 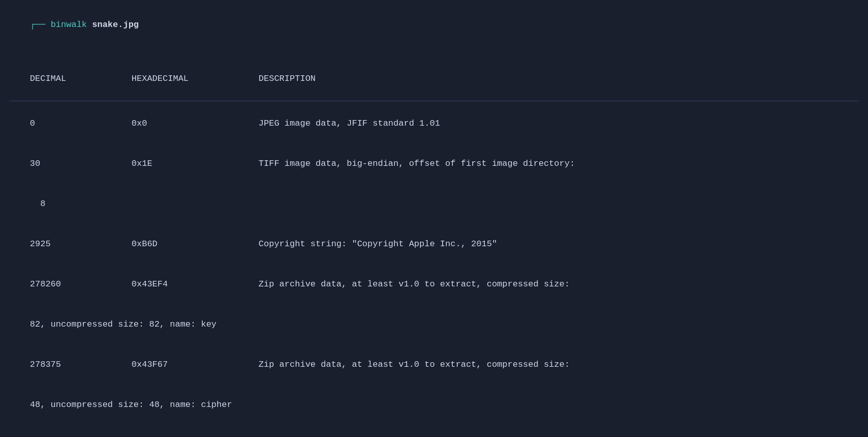 What do you see at coordinates (38, 203) in the screenshot?
I see `cont-8: 8` at bounding box center [38, 203].